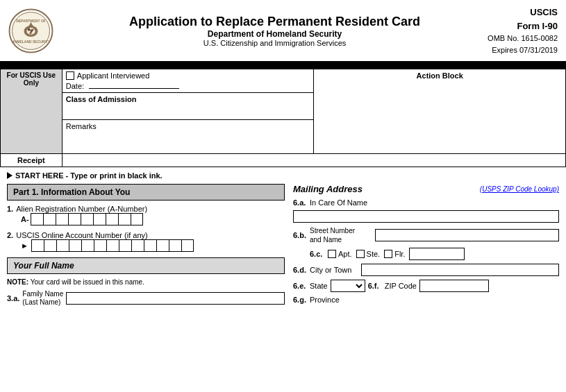  What do you see at coordinates (435, 254) in the screenshot?
I see `field-6c: 6.c. Apt. Ste. Flr.` at bounding box center [435, 254].